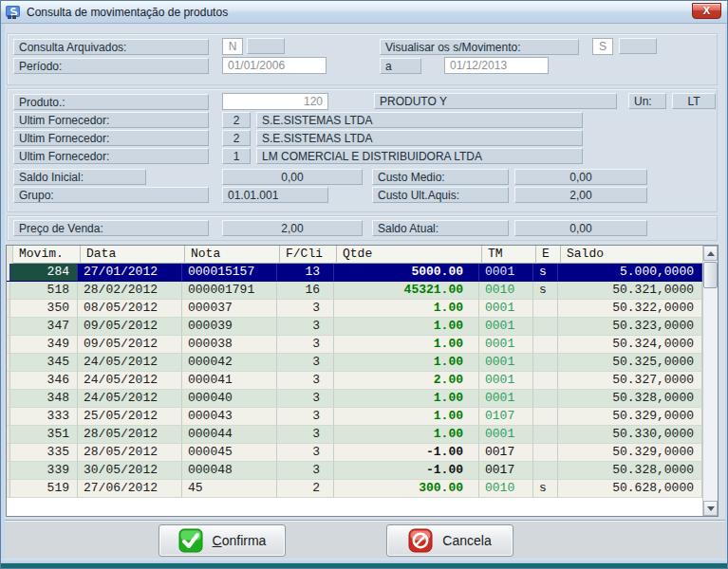 This screenshot has height=569, width=728. I want to click on table-header: Movim. Data Nota F/Cli Qtde TM E Saldo, so click(355, 254).